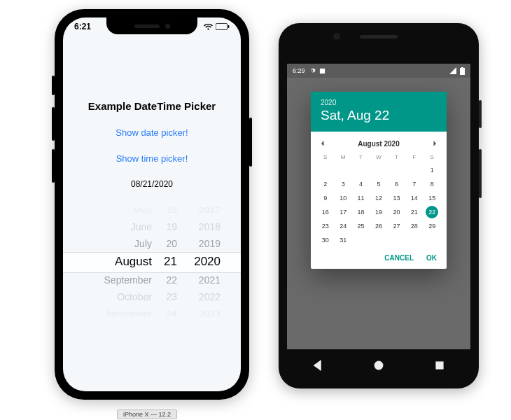 The image size is (511, 420). I want to click on ios-date-wheel: May June July August September October N…, so click(152, 261).